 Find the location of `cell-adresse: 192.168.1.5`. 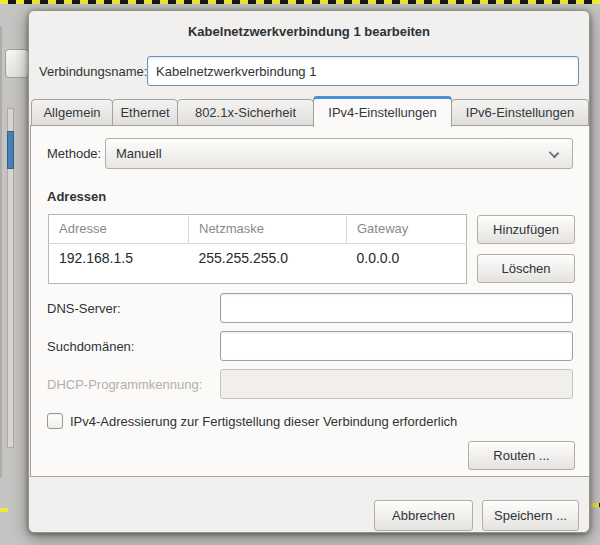

cell-adresse: 192.168.1.5 is located at coordinates (119, 264).